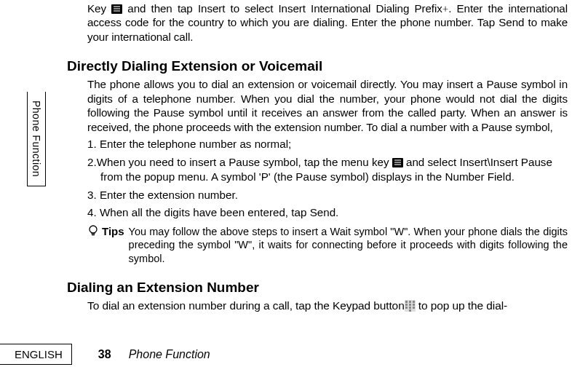 The width and height of the screenshot is (588, 375). I want to click on text-fragment: to pop up the dial-, so click(461, 306).